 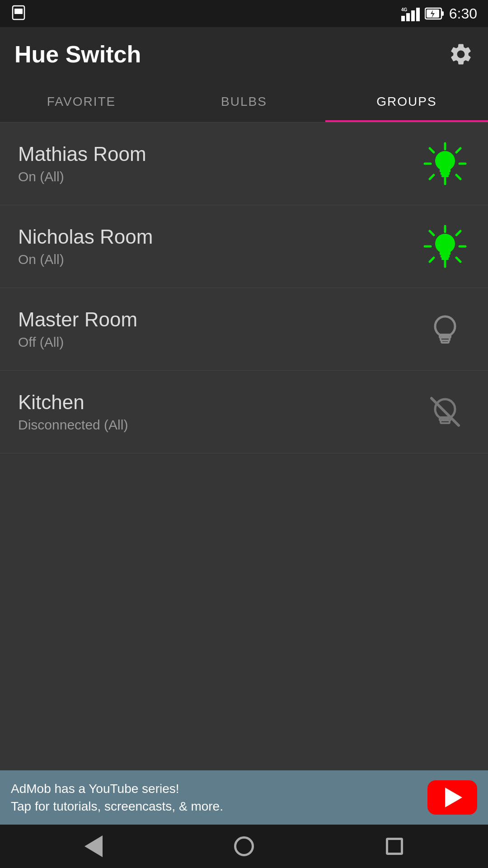 I want to click on signal-icon: 4G, so click(x=411, y=14).